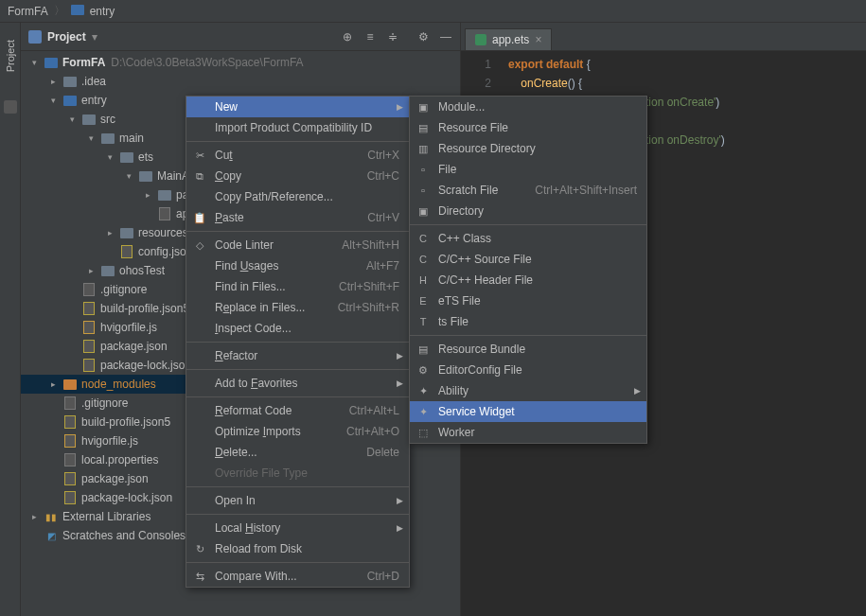 This screenshot has width=866, height=616. Describe the element at coordinates (528, 149) in the screenshot. I see `menu-item: ▥Resource Directory` at that location.